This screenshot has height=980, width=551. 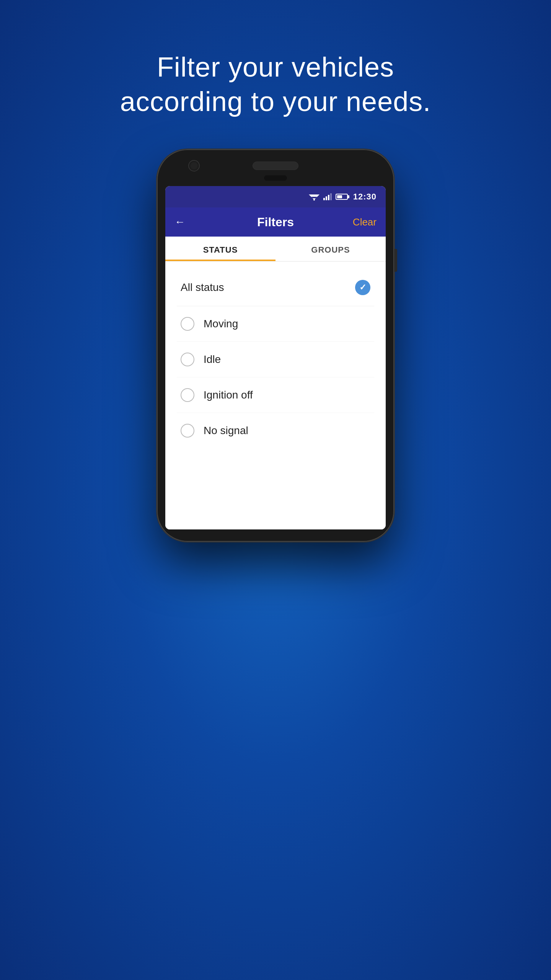 What do you see at coordinates (287, 324) in the screenshot?
I see `filter-label-moving: Moving` at bounding box center [287, 324].